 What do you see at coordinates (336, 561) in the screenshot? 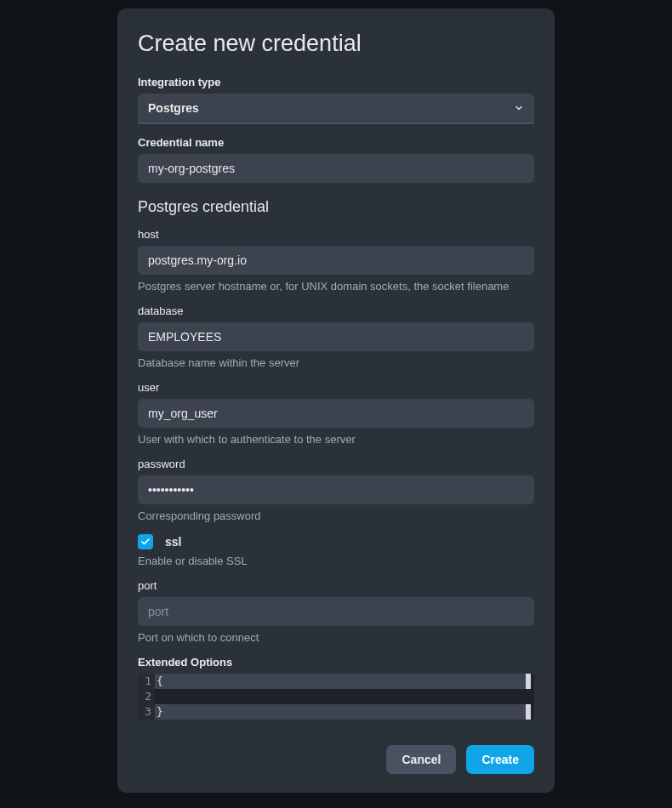
I see `ssl-help: Enable or disable SSL` at bounding box center [336, 561].